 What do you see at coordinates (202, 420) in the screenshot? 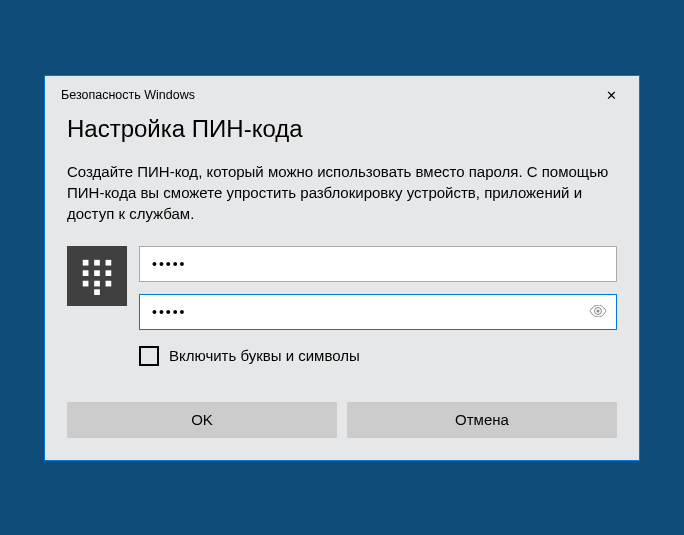
I see `ok-button: OK` at bounding box center [202, 420].